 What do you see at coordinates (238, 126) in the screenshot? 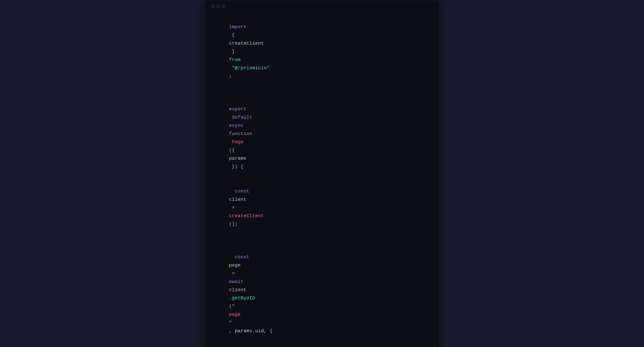
I see `kw-async: async` at bounding box center [238, 126].